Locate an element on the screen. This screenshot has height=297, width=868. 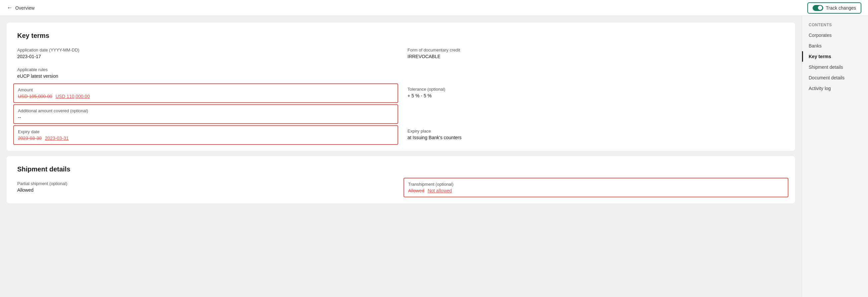
sidebar-item-key-terms: Key terms is located at coordinates (835, 57).